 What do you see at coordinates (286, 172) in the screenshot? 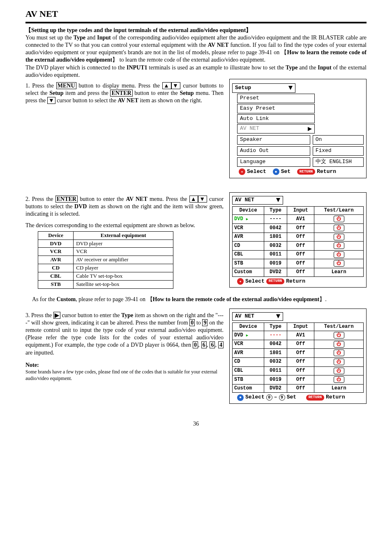
I see `footer-set: Set` at bounding box center [286, 172].